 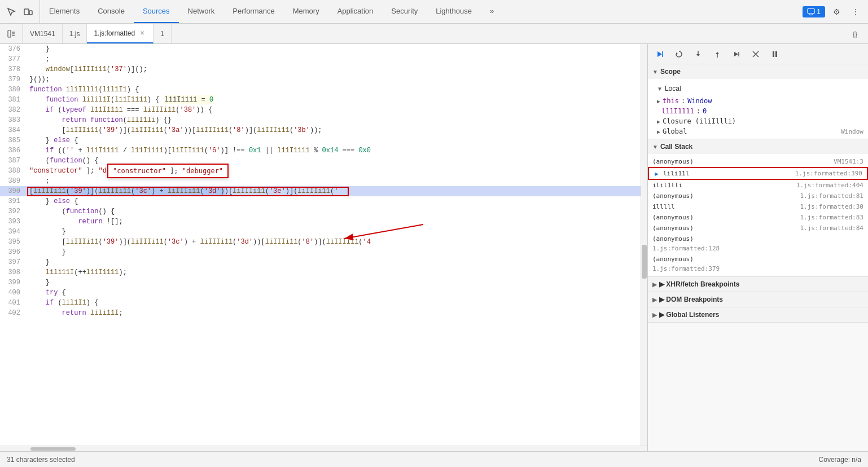 What do you see at coordinates (836, 12) in the screenshot?
I see `settings-button: ⚙` at bounding box center [836, 12].